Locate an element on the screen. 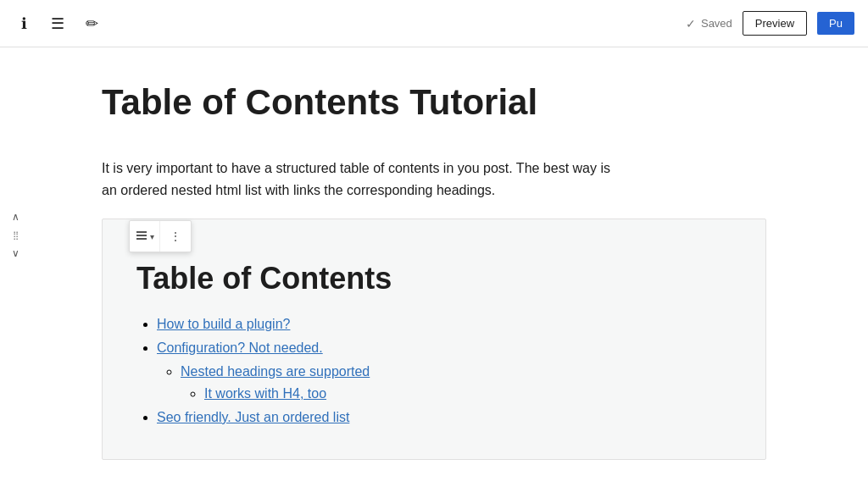 The width and height of the screenshot is (868, 498). check-icon: ✓ is located at coordinates (691, 24).